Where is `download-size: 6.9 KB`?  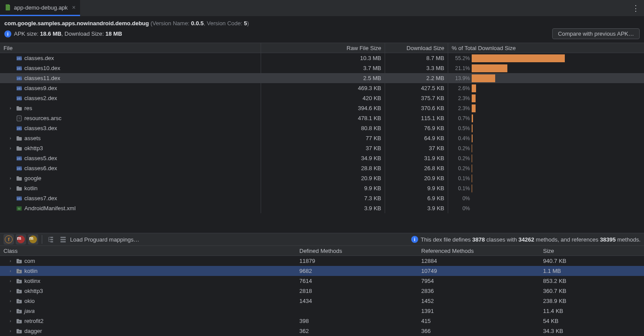 download-size: 6.9 KB is located at coordinates (417, 198).